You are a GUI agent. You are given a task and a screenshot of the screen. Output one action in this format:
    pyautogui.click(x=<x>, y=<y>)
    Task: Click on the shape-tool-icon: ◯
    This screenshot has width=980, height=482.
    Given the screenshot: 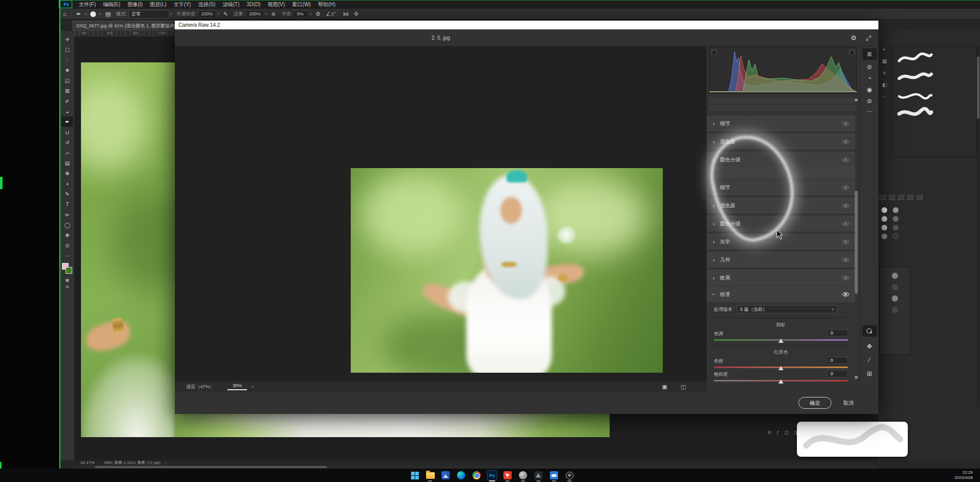 What is the action you would take?
    pyautogui.click(x=67, y=225)
    